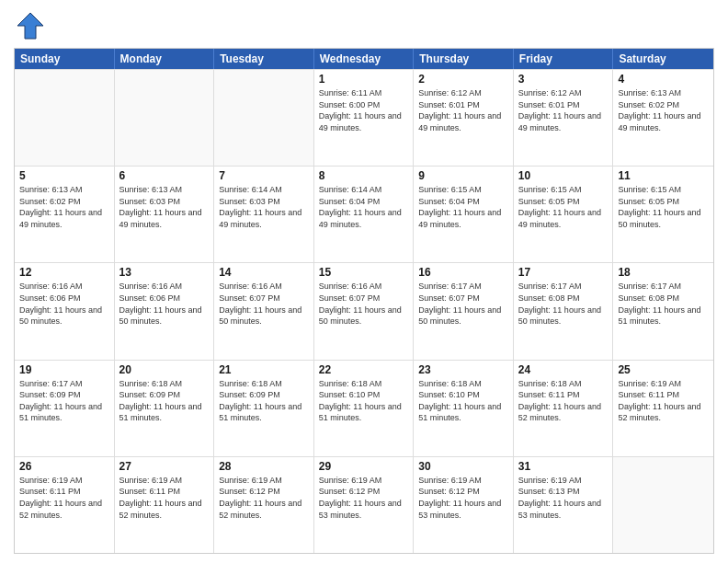 This screenshot has height=563, width=728. I want to click on day-number: 25, so click(664, 370).